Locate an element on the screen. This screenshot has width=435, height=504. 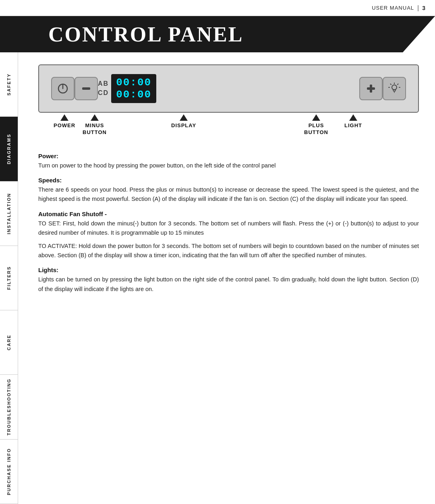
minus-arrow is located at coordinates (95, 118).